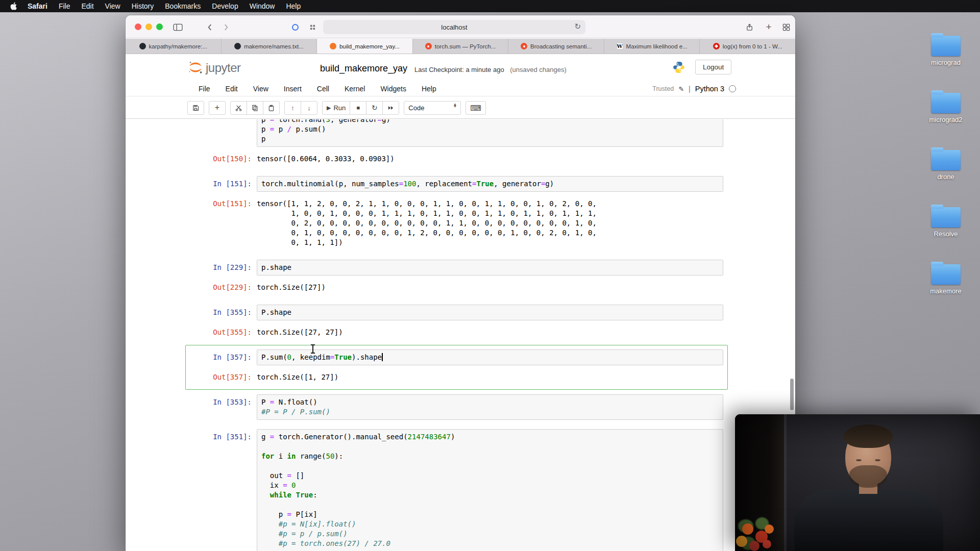 This screenshot has height=551, width=980. Describe the element at coordinates (360, 108) in the screenshot. I see `run-group: ▶ Run ■ ↻` at that location.